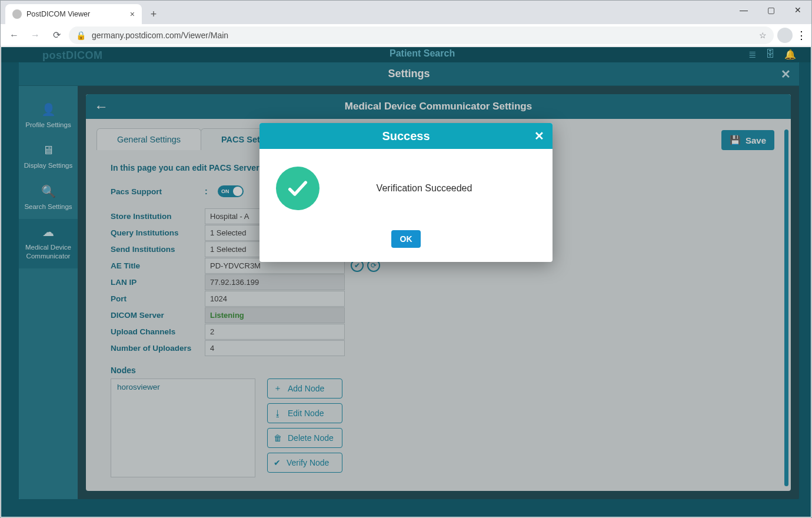 The image size is (812, 518). Describe the element at coordinates (406, 137) in the screenshot. I see `dialog-title: Success` at that location.